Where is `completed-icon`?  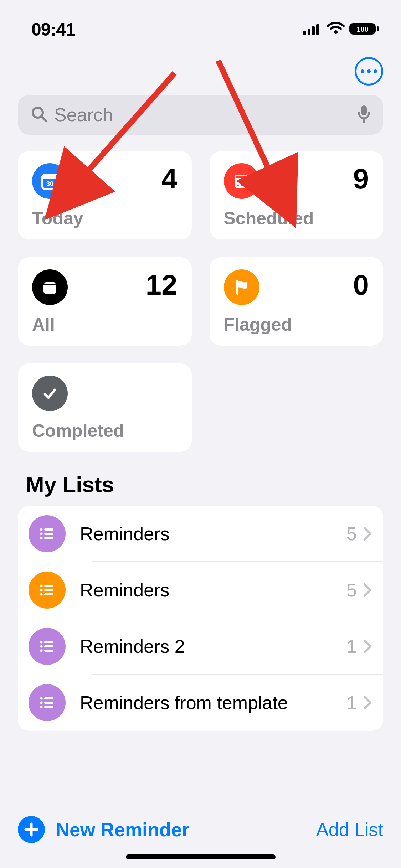 completed-icon is located at coordinates (50, 393).